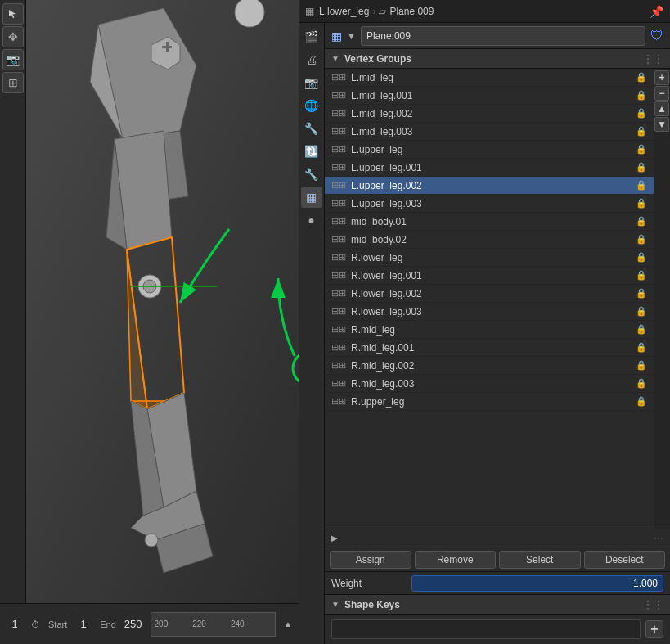  What do you see at coordinates (13, 60) in the screenshot?
I see `camera-icon-btn: 📷` at bounding box center [13, 60].